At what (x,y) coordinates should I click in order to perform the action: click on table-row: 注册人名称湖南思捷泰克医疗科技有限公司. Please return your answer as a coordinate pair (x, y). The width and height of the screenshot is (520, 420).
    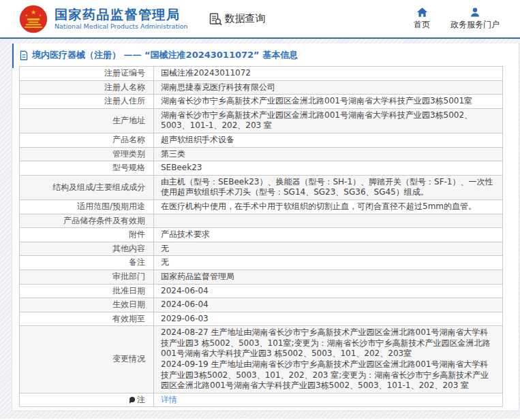
    Looking at the image, I should click on (262, 87).